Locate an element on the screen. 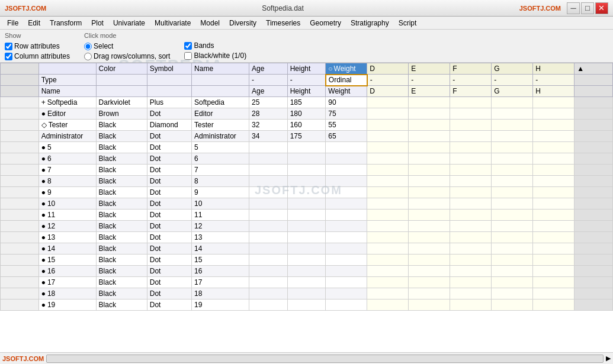 The width and height of the screenshot is (613, 364). col-h-g: G is located at coordinates (512, 69).